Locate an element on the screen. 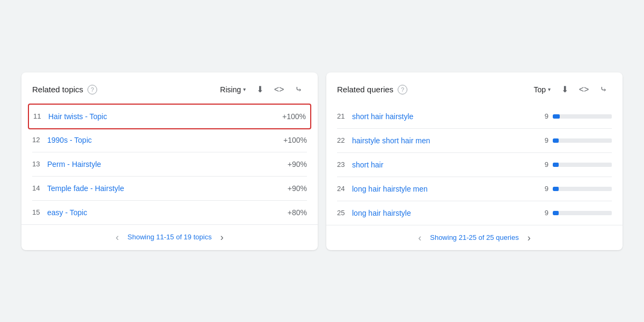 This screenshot has height=322, width=644. row-number: 22 is located at coordinates (345, 141).